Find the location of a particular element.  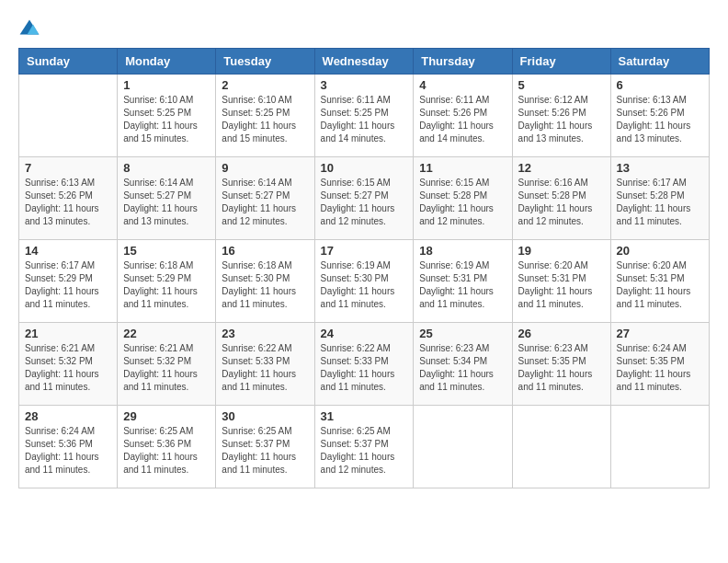

day-number: 8 is located at coordinates (166, 167).